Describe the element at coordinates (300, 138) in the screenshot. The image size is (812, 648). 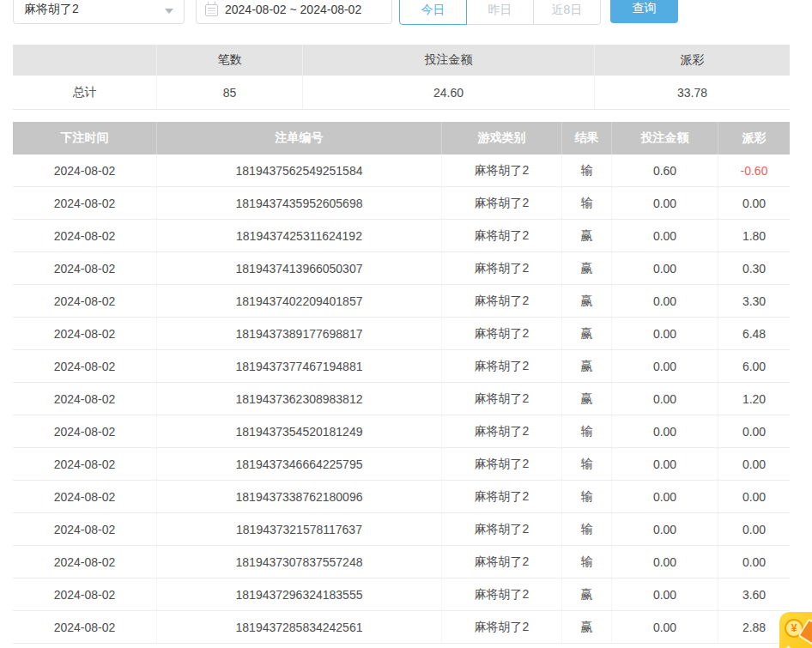
I see `column-header-bet-id: 注单编号` at that location.